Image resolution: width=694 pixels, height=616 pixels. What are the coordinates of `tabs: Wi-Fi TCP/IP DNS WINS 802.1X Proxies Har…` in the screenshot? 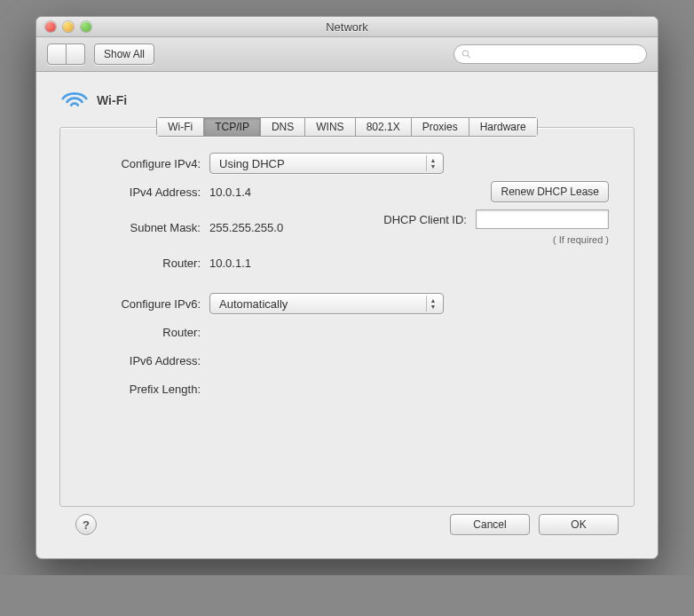 It's located at (346, 127).